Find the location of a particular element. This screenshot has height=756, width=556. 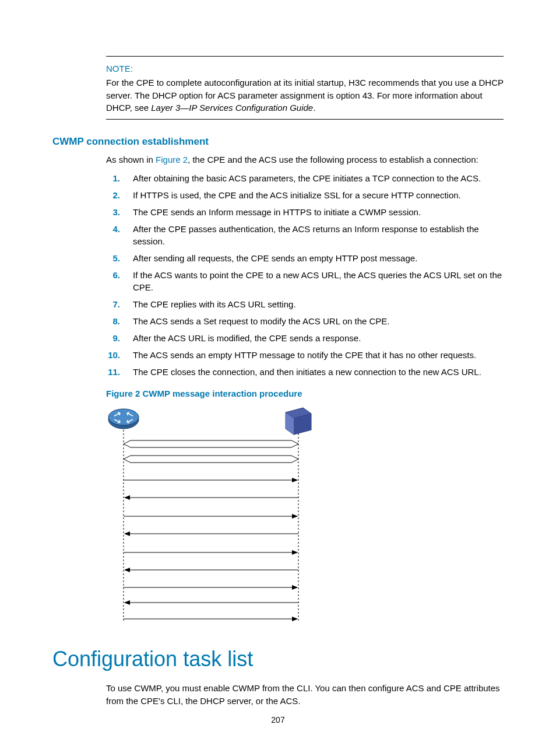

step-text: After the ACS URL is modified, the CPE s… is located at coordinates (318, 338).